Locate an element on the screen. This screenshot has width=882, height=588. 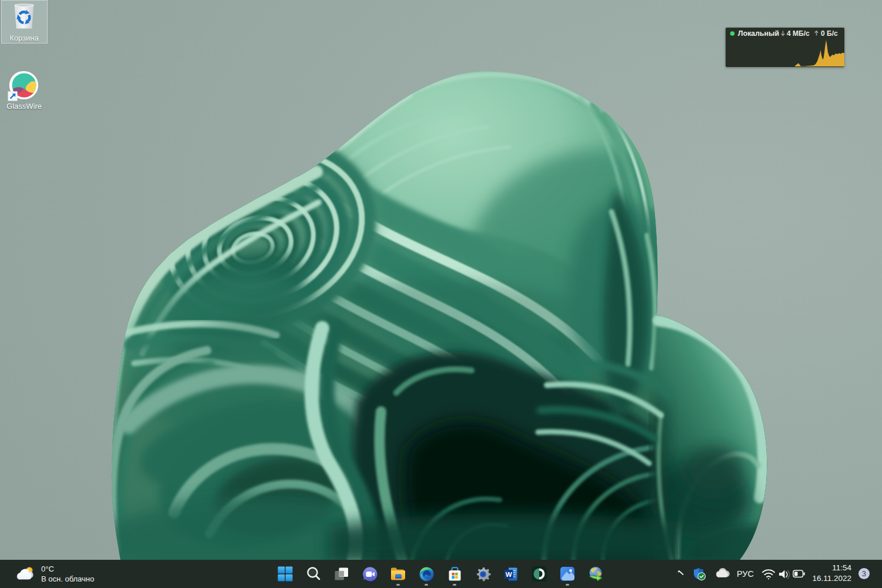
svg-text: 11:54 is located at coordinates (842, 568).